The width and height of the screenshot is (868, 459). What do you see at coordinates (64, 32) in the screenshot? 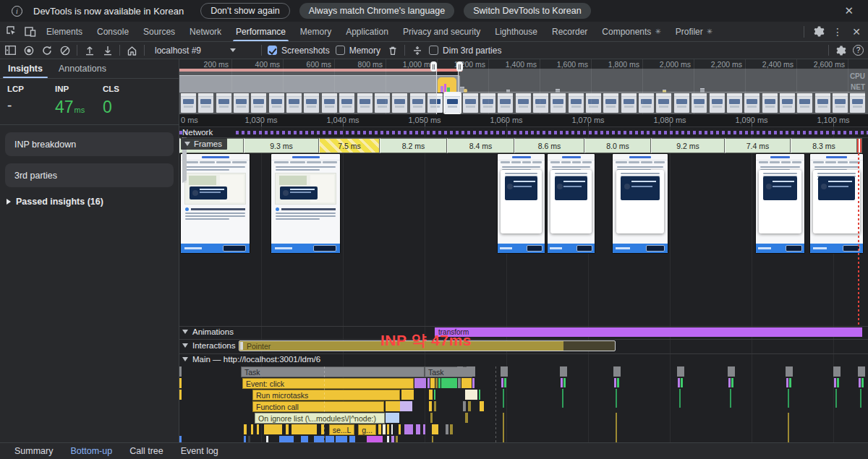
I see `tab-elements: Elements` at bounding box center [64, 32].